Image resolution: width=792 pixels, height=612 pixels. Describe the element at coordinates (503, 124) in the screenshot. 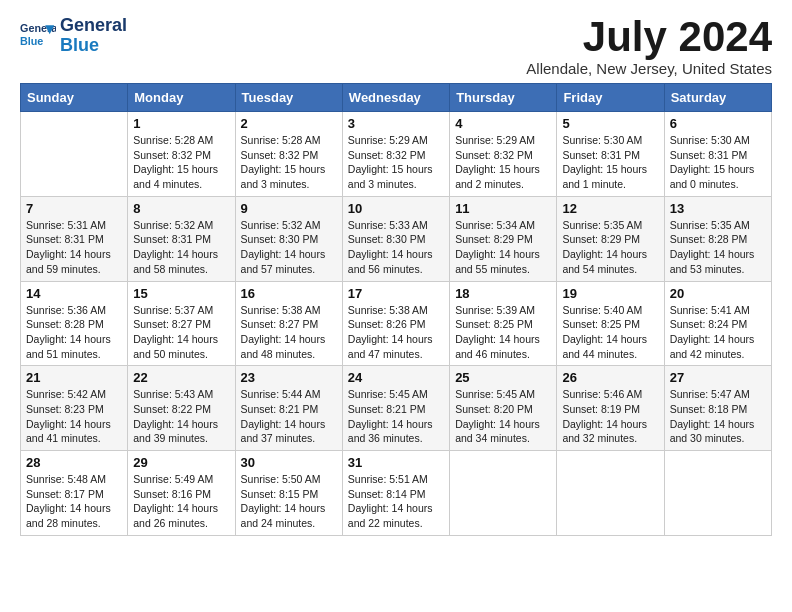

I see `day-number: 4` at that location.